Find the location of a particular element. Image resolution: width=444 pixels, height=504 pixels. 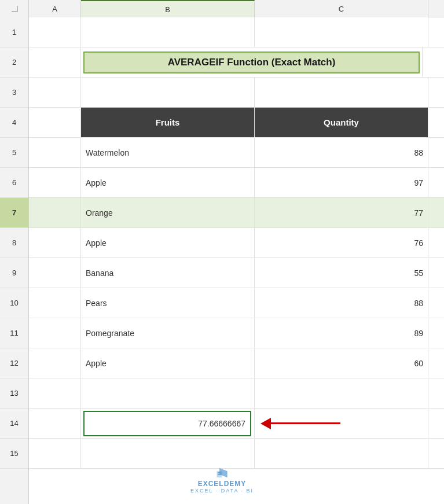

table-row: AVERAGEIF Function (Exact Match) is located at coordinates (236, 62).